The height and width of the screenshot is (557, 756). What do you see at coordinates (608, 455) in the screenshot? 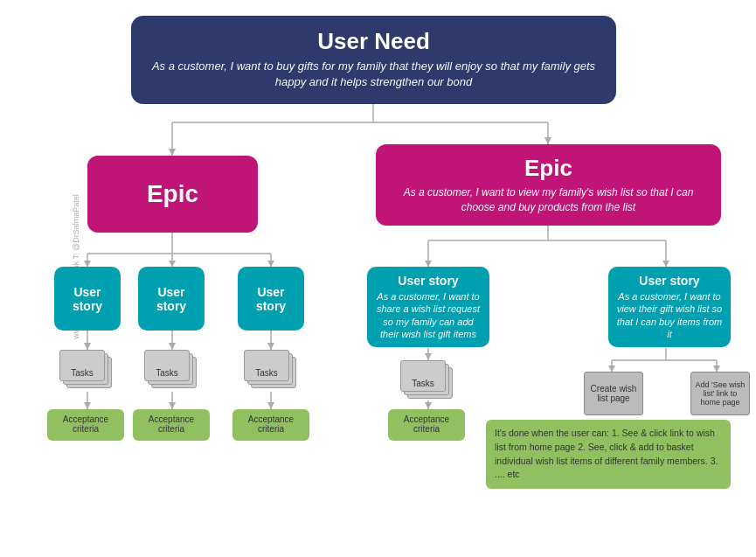
I see `done-criteria-box: It's done when the user can: 1. See & cl…` at bounding box center [608, 455].